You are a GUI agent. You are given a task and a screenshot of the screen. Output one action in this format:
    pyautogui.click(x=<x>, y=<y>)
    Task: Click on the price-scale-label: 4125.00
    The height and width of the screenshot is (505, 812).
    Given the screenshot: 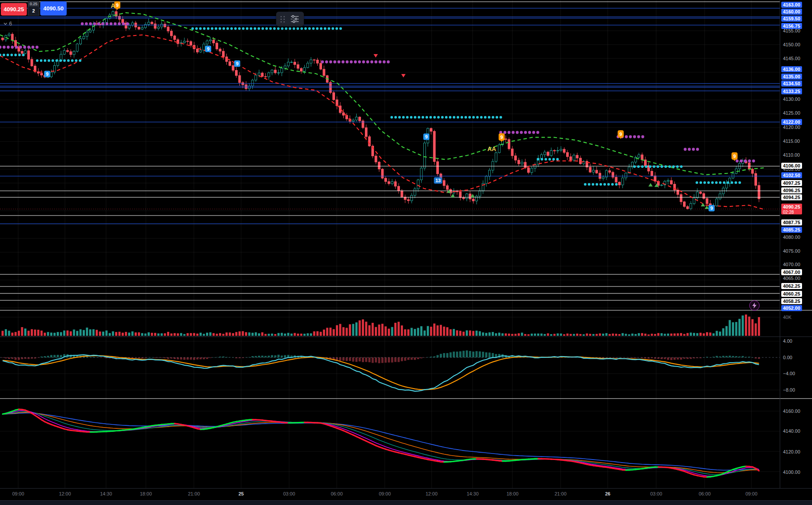 What is the action you would take?
    pyautogui.click(x=792, y=113)
    